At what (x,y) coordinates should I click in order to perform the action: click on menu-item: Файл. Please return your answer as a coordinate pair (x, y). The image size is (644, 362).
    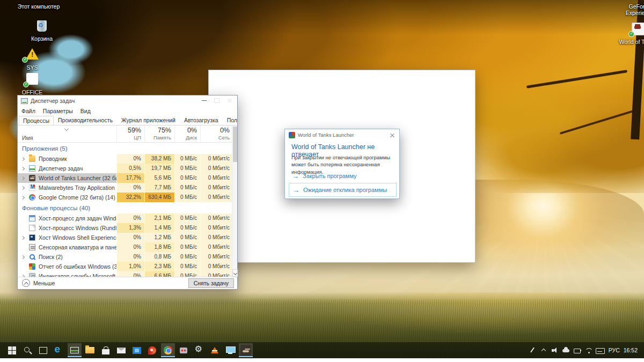
    Looking at the image, I should click on (28, 111).